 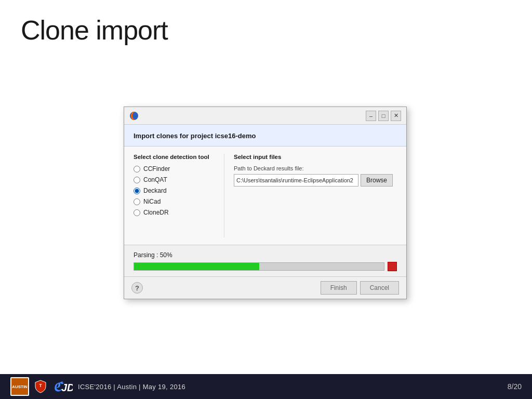 I want to click on right-panel-label: Select input files, so click(x=315, y=157).